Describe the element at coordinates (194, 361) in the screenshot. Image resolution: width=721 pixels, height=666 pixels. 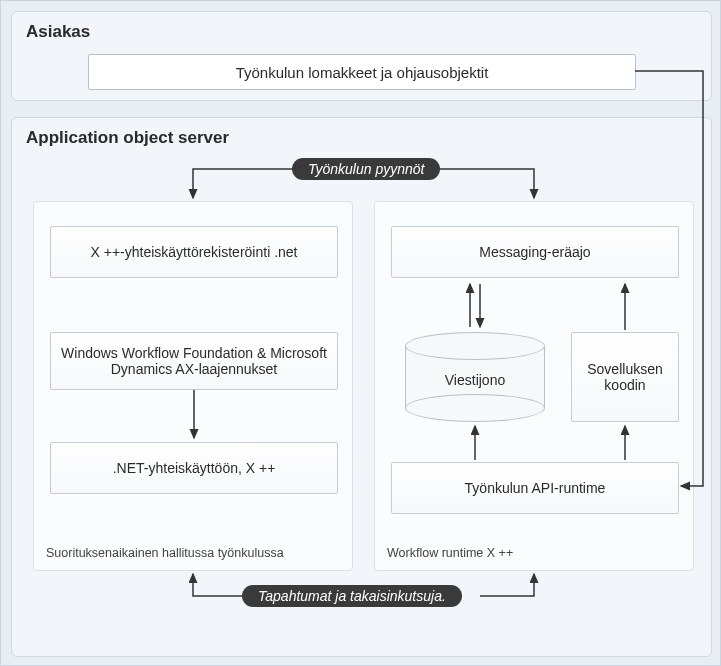
I see `wf-foundation-extensions-label: Windows Workflow Foundation & Microsoft …` at that location.